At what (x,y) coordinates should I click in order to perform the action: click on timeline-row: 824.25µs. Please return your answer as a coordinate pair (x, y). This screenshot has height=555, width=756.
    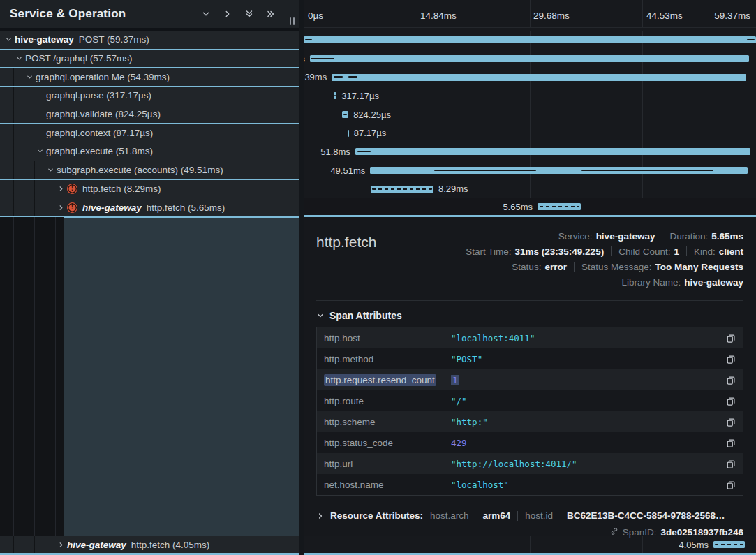
    Looking at the image, I should click on (530, 114).